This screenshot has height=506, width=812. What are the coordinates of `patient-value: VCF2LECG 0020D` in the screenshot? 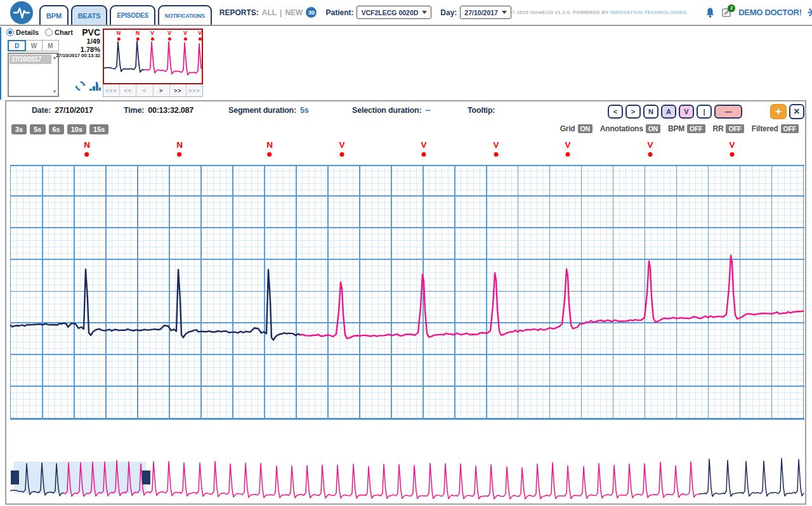 It's located at (390, 13).